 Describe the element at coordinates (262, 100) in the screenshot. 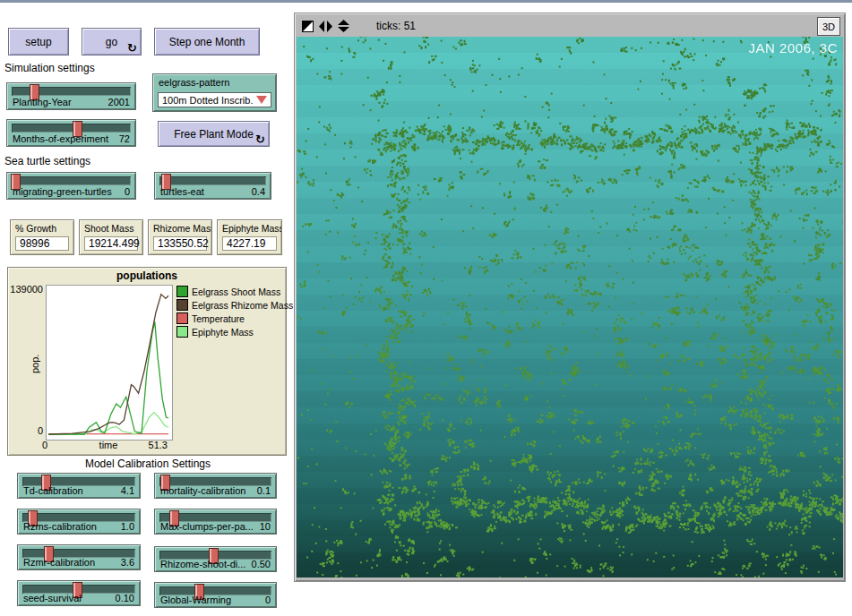

I see `chevron-down-icon` at that location.